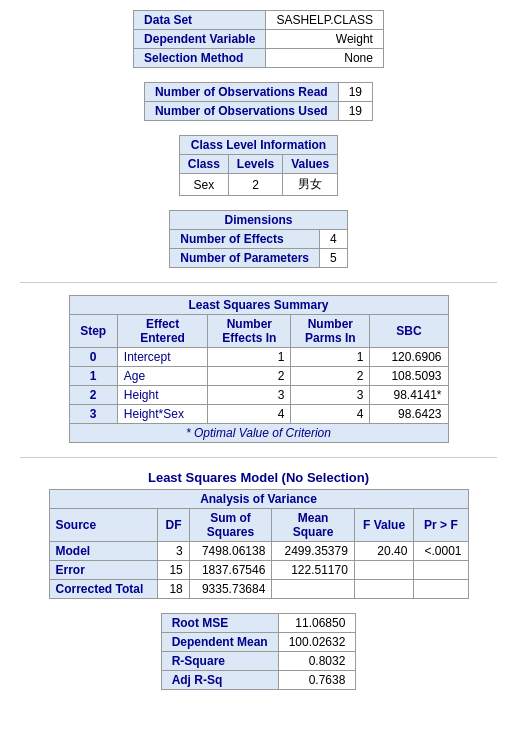 This screenshot has height=749, width=517. I want to click on ls-header-row: Step EffectEntered NumberEffects In Numb…, so click(258, 332).